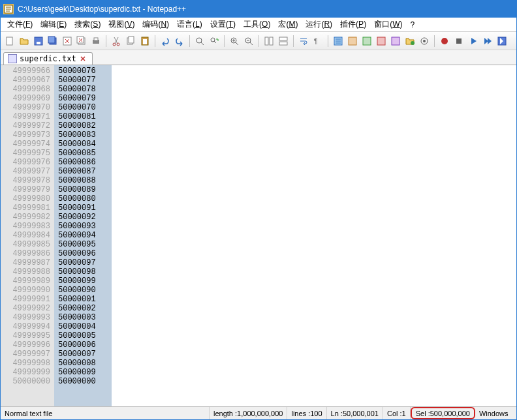  What do you see at coordinates (388, 25) in the screenshot?
I see `menu-window: 窗口(W)` at bounding box center [388, 25].